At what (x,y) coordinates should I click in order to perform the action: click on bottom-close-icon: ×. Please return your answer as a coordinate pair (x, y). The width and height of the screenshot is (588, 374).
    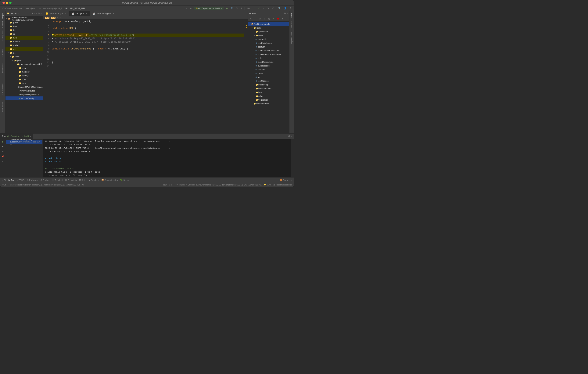
    Looking at the image, I should click on (292, 136).